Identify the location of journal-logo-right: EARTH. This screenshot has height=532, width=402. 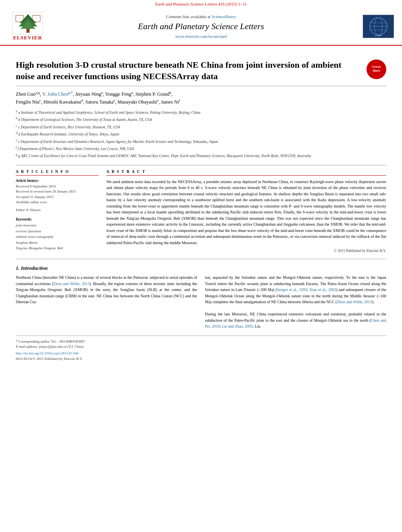
(374, 26).